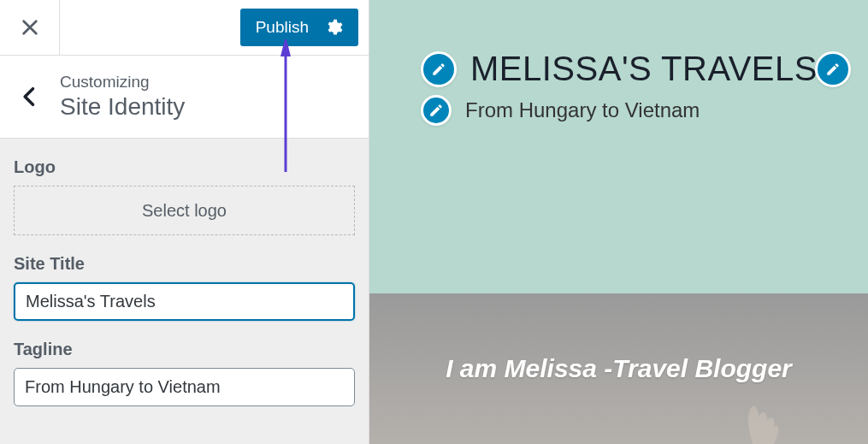  Describe the element at coordinates (122, 82) in the screenshot. I see `section-kicker: Customizing` at that location.